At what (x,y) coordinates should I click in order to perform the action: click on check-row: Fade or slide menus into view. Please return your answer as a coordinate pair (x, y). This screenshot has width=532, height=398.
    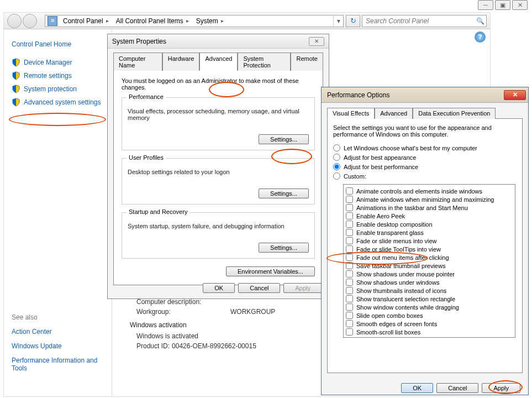
    Looking at the image, I should click on (429, 241).